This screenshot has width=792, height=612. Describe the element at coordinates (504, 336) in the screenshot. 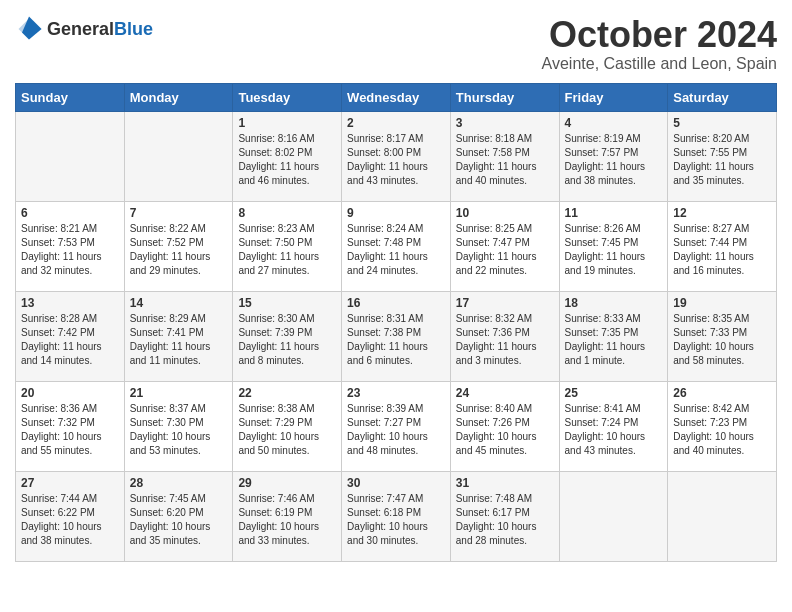

I see `calendar-cell: 17Sunrise: 8:32 AMSunset: 7:36 PMDayligh…` at that location.